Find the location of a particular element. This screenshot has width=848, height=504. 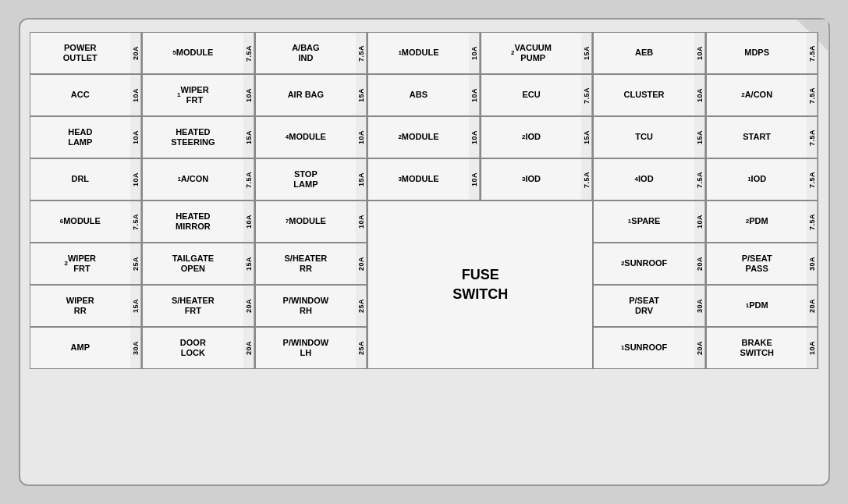

fuse-1-spare: 1SPARE 10A is located at coordinates (649, 222).